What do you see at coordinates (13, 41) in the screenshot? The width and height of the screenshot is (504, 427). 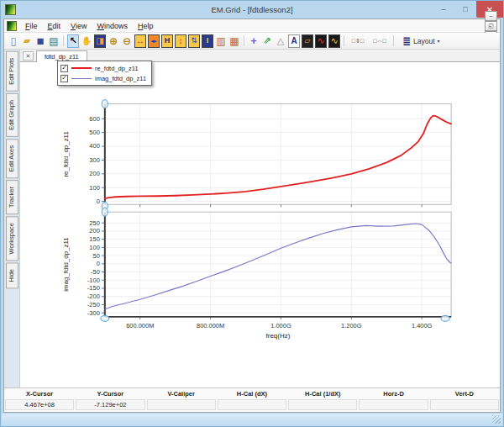 I see `new-icon: ▯` at bounding box center [13, 41].